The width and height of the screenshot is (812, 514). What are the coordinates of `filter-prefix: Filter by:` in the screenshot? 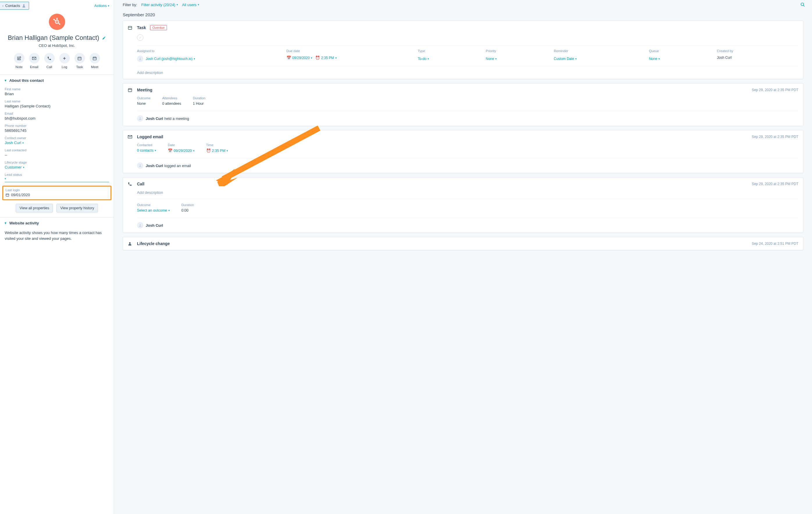 It's located at (130, 5).